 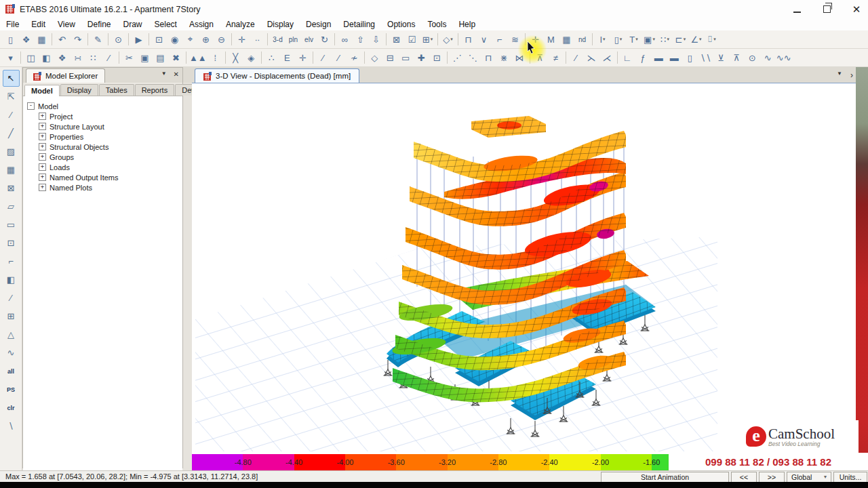 I want to click on tree-item-named-output-items: Named Output Items, so click(x=84, y=178).